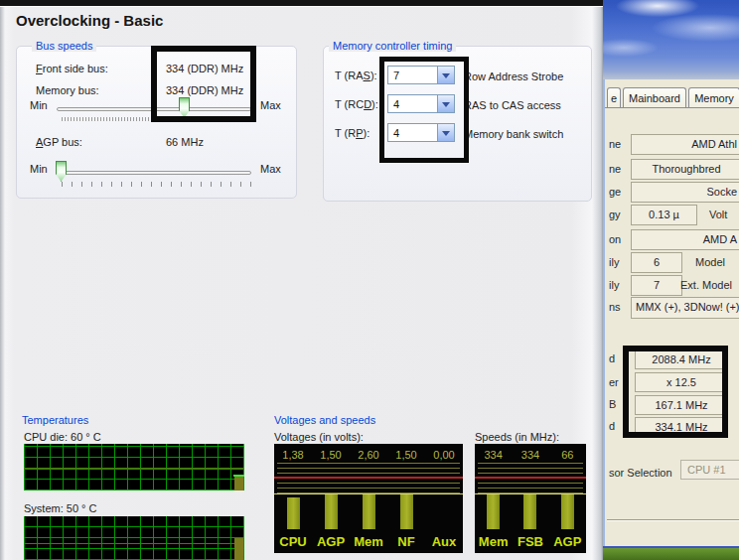 The width and height of the screenshot is (739, 560). I want to click on annotation-box-clocks, so click(675, 391).